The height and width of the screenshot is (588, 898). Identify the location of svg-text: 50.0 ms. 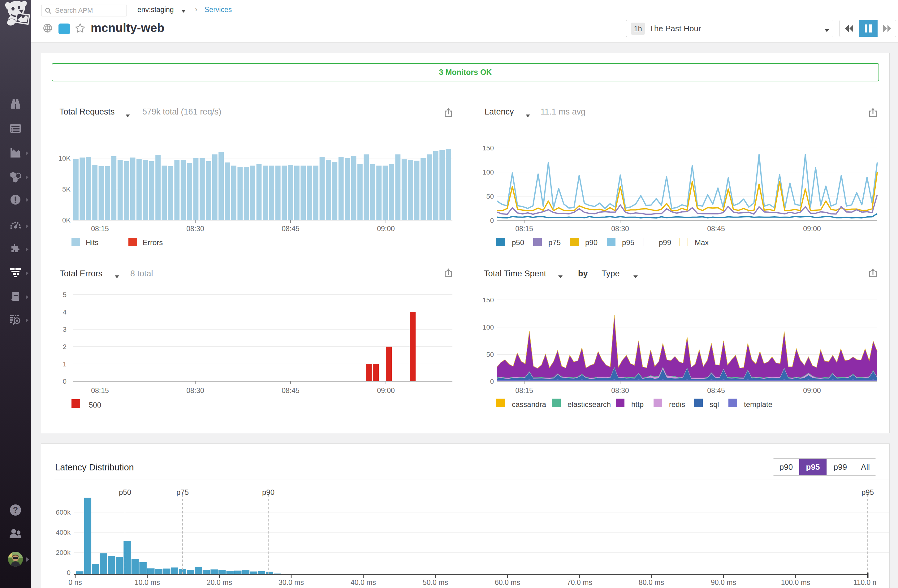
(435, 583).